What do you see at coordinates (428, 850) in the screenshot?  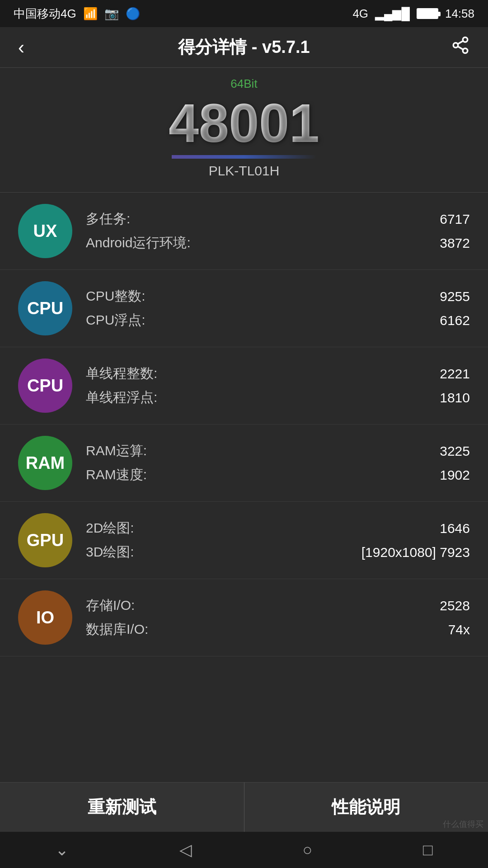 I see `nav-recent: □` at bounding box center [428, 850].